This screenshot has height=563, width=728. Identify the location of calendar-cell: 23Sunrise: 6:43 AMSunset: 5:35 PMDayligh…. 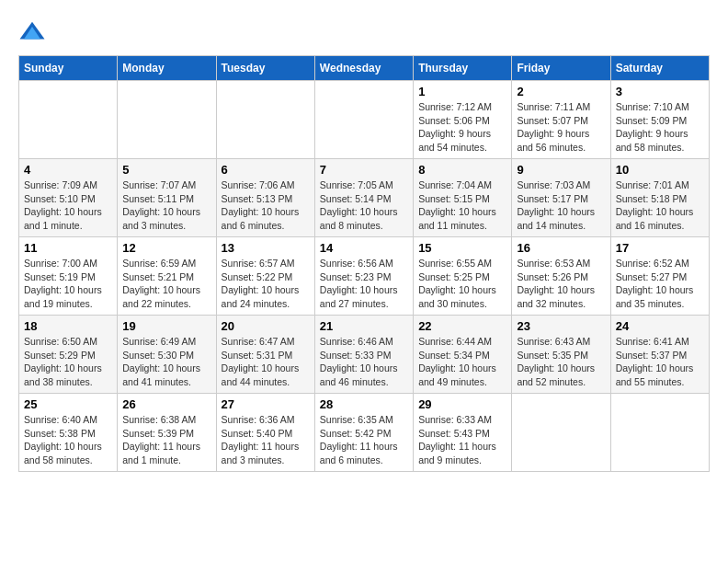
(561, 355).